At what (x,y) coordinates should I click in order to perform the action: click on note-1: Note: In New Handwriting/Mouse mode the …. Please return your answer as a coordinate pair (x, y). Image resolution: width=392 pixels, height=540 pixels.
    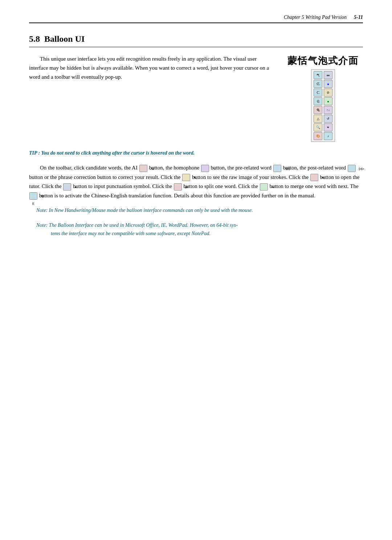
    Looking at the image, I should click on (196, 210).